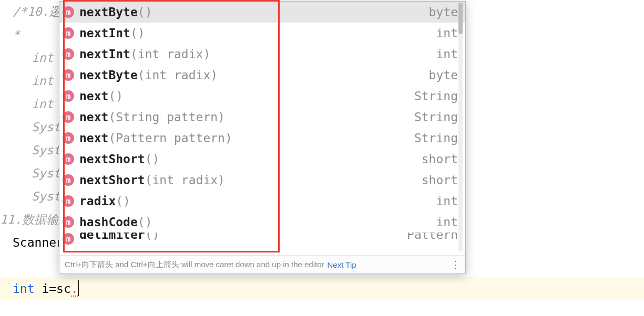  Describe the element at coordinates (262, 159) in the screenshot. I see `autocomplete-item: mnextShort()short` at that location.